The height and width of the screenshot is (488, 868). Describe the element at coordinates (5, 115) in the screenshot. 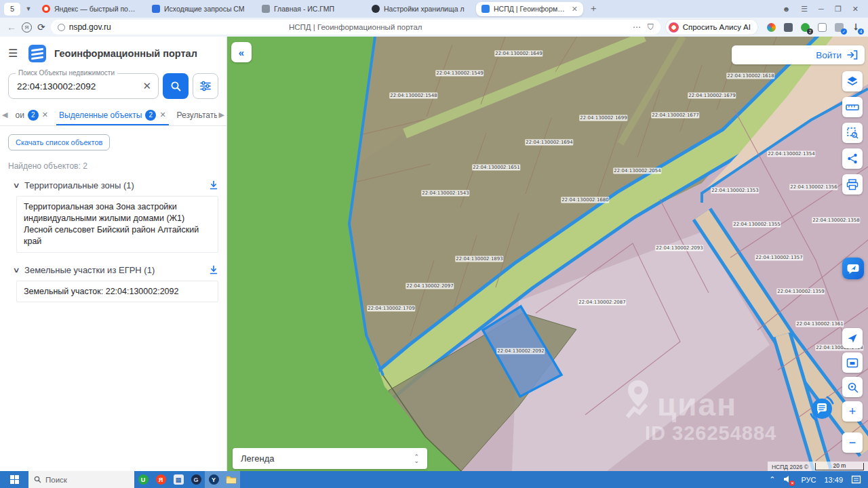

I see `tabs-scroll-left-icon: ◀` at that location.